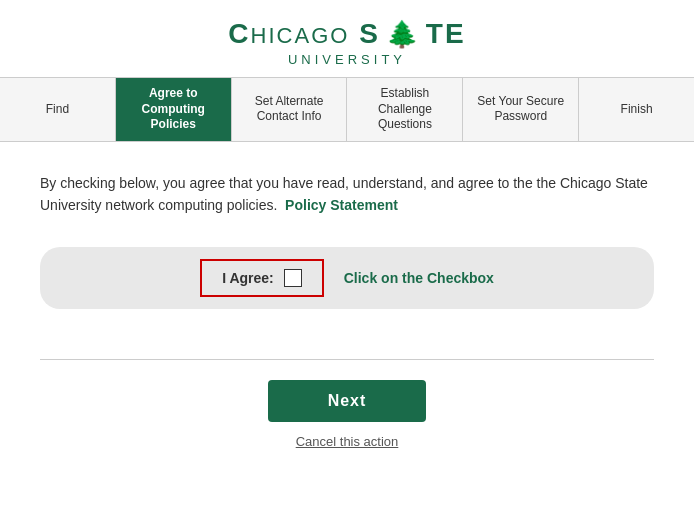 The image size is (694, 508). Describe the element at coordinates (419, 278) in the screenshot. I see `click-hint-text: Click on the Checkbox` at that location.